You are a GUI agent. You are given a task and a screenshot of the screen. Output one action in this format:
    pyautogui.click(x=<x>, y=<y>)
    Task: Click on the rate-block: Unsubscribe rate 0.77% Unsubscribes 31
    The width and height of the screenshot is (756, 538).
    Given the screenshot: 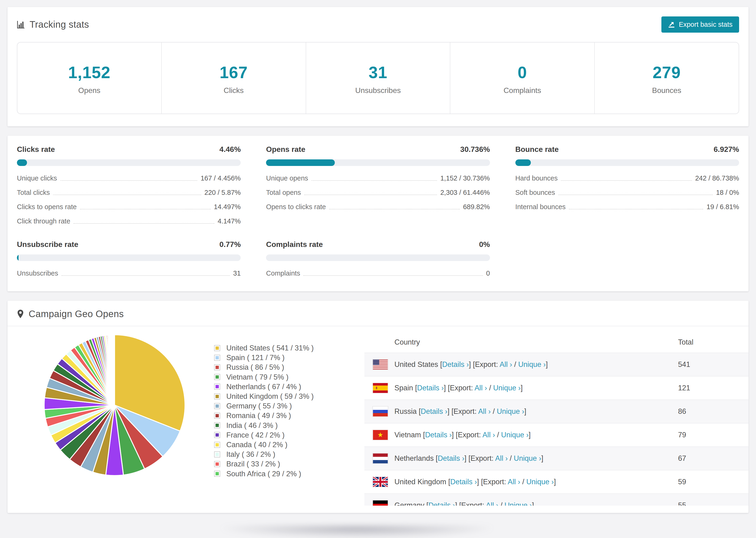 What is the action you would take?
    pyautogui.click(x=129, y=259)
    